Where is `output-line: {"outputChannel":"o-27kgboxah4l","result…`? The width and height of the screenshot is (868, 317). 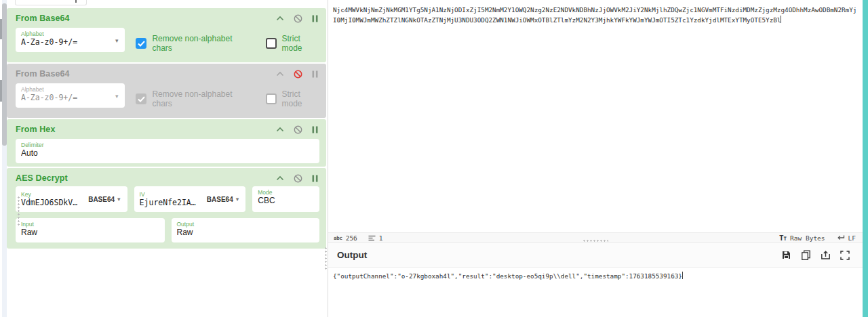
output-line: {"outputChannel":"o-27kgboxah4l","result… is located at coordinates (507, 276).